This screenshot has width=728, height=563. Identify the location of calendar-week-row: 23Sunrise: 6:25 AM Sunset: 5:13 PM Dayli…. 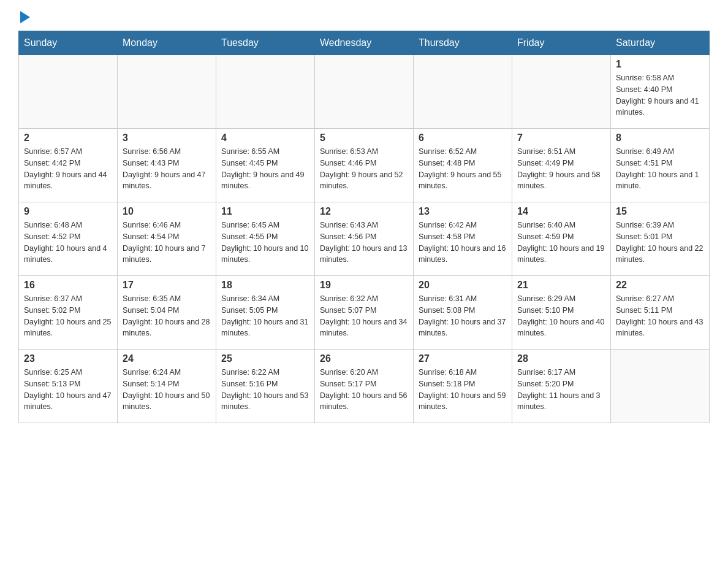
(364, 386).